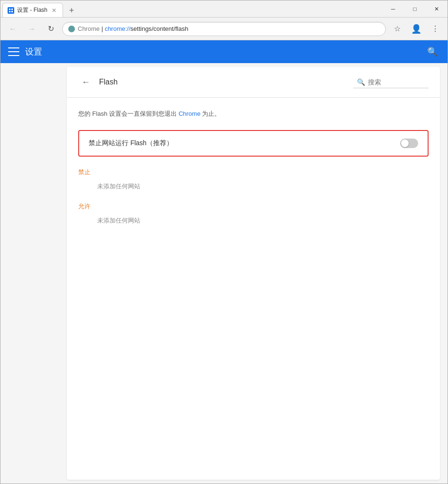  I want to click on back-arrow-icon: ←, so click(86, 83).